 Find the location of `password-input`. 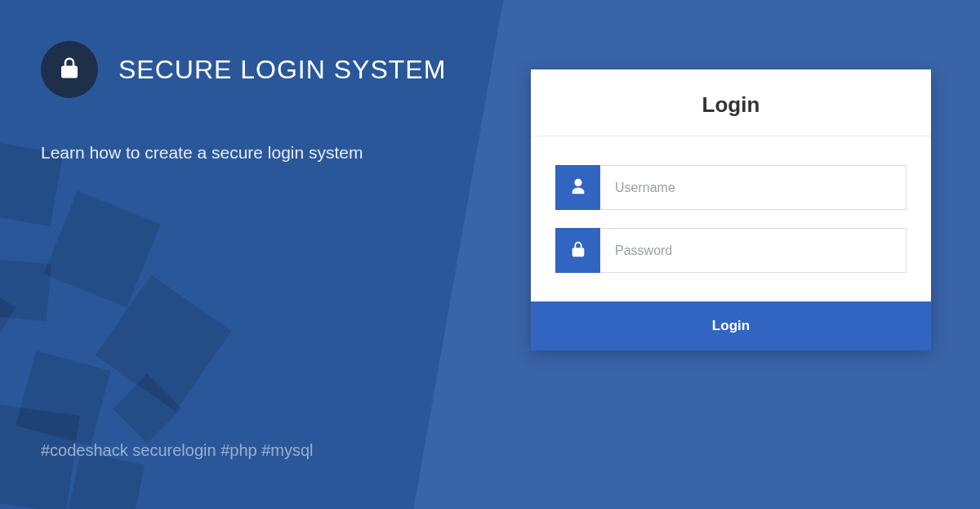

password-input is located at coordinates (753, 250).